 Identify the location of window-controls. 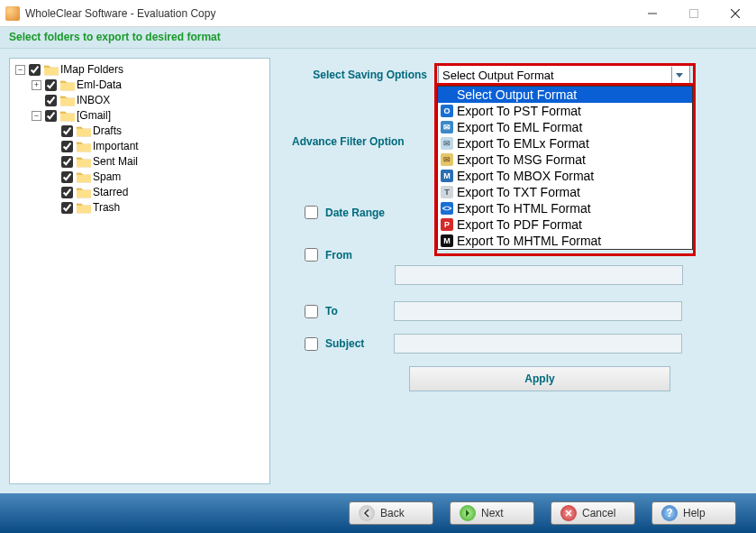
(694, 14).